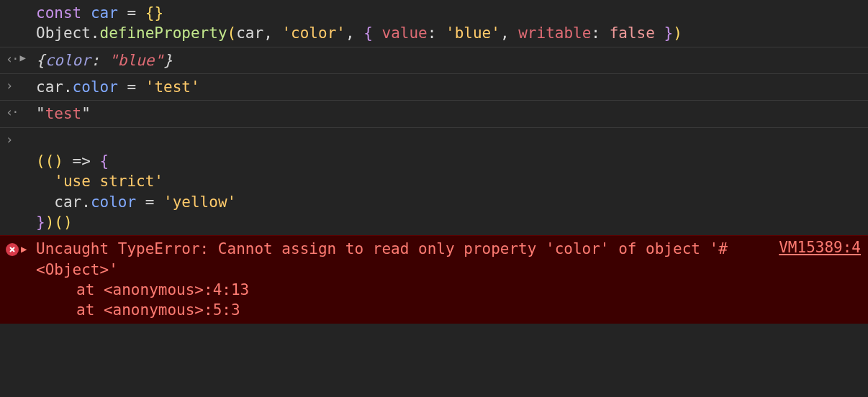 This screenshot has width=868, height=397. I want to click on console-output-row: ‹· "test", so click(434, 114).